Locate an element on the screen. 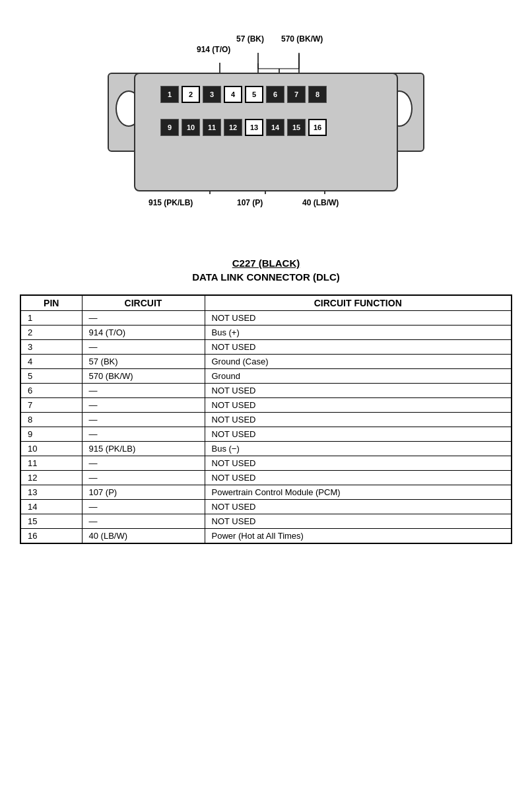  cell-circuit: 57 (BK) is located at coordinates (143, 362).